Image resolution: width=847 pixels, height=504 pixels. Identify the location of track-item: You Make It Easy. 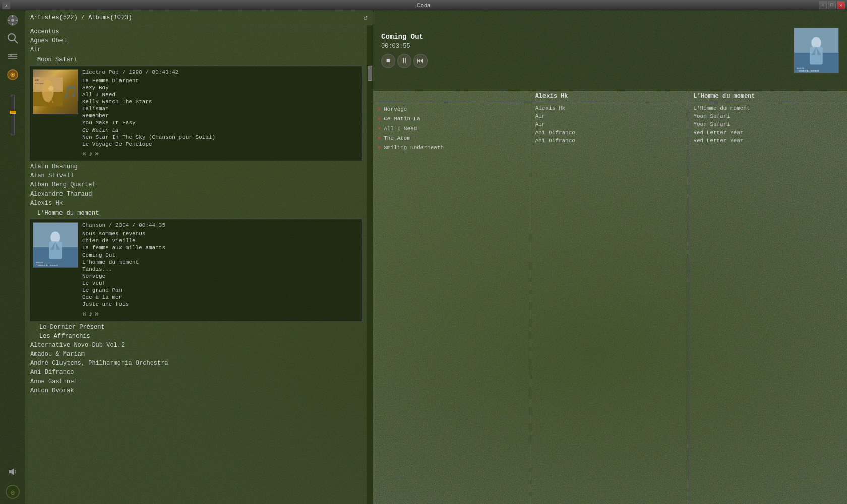
(221, 123).